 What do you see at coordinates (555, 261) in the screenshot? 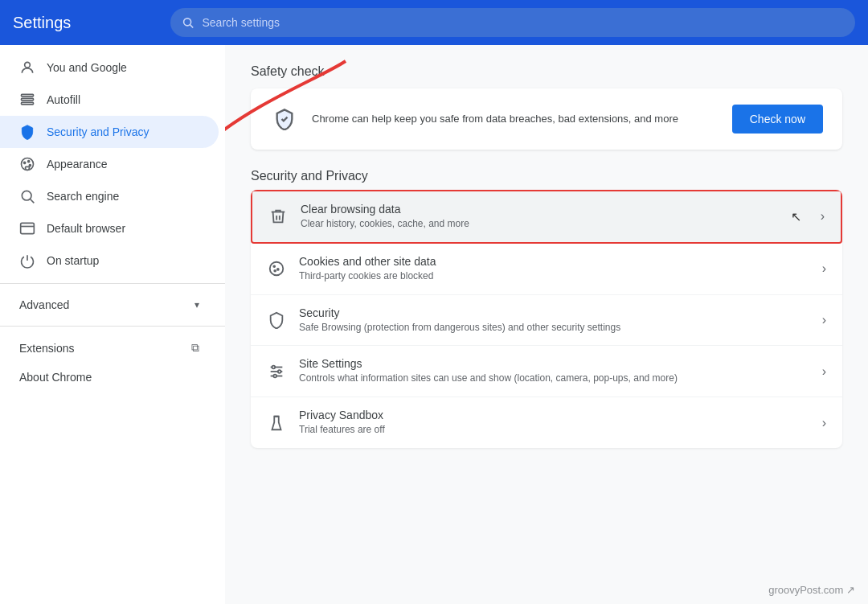
I see `cookies-title: Cookies and other site data` at bounding box center [555, 261].